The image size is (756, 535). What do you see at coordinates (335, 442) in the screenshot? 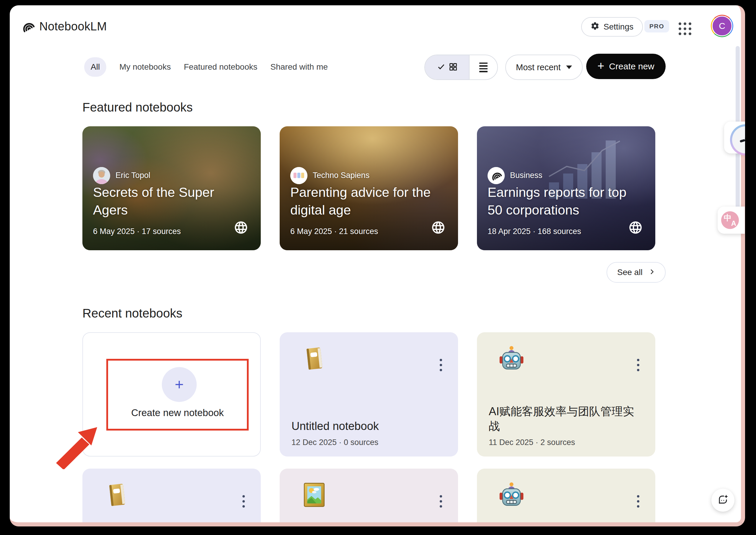
I see `notebook-meta: 12 Dec 2025 · 0 sources` at bounding box center [335, 442].